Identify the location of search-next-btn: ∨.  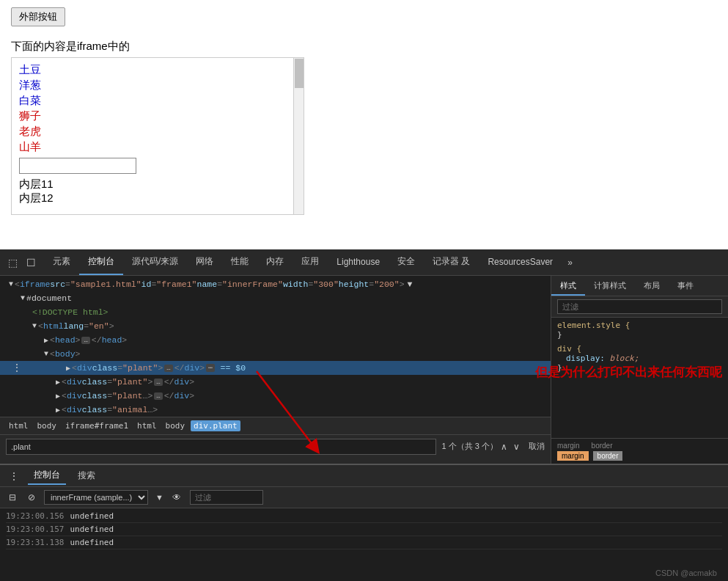
(516, 447).